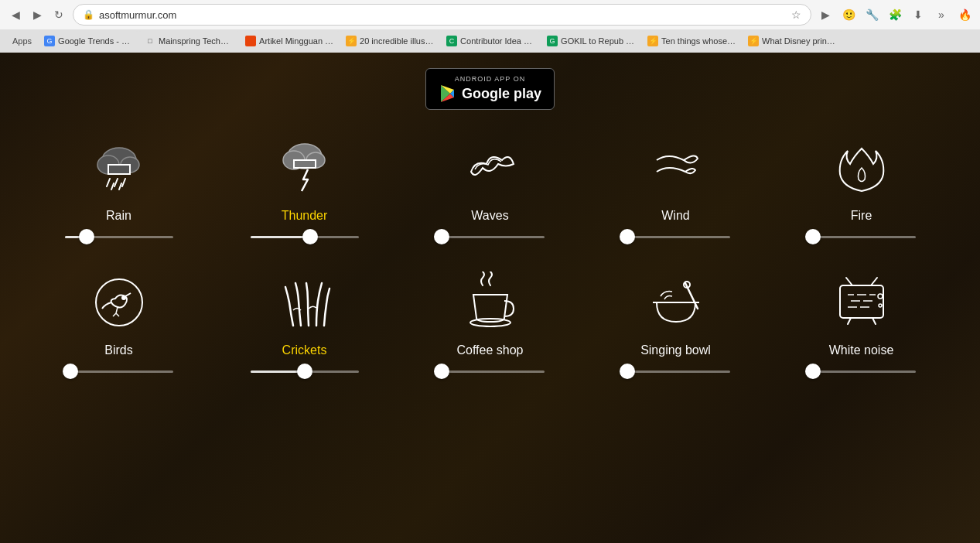  Describe the element at coordinates (552, 41) in the screenshot. I see `tab-favicon: G` at that location.